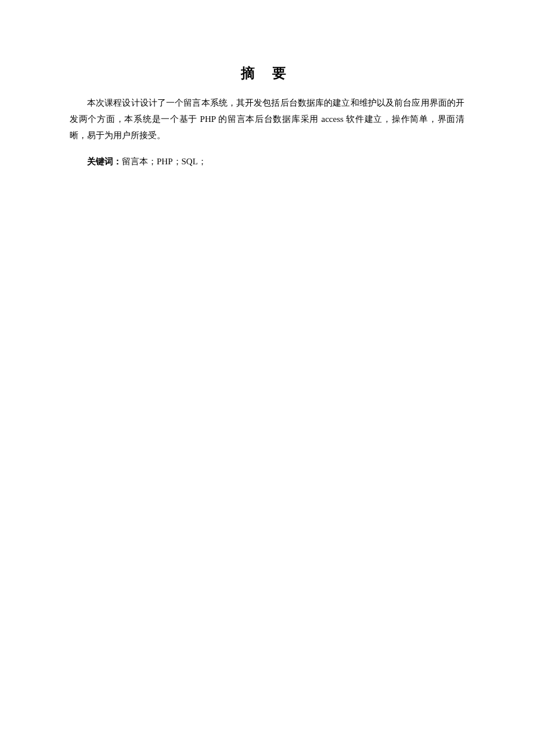  What do you see at coordinates (267, 73) in the screenshot?
I see `abstract-title: 摘 要` at bounding box center [267, 73].